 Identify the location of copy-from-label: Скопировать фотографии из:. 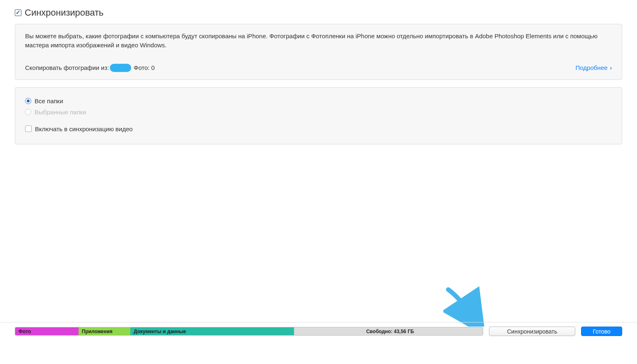
(67, 67).